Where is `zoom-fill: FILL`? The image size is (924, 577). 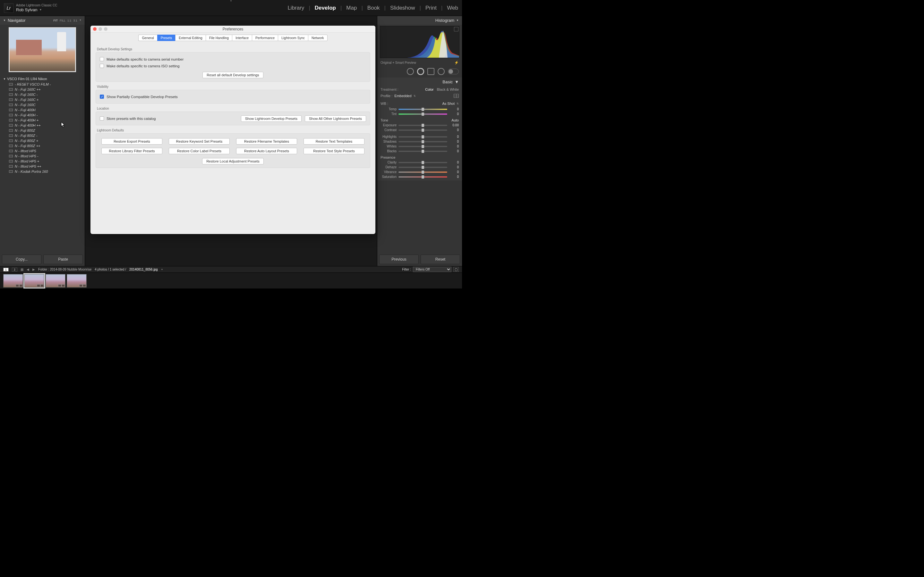
zoom-fill: FILL is located at coordinates (63, 21).